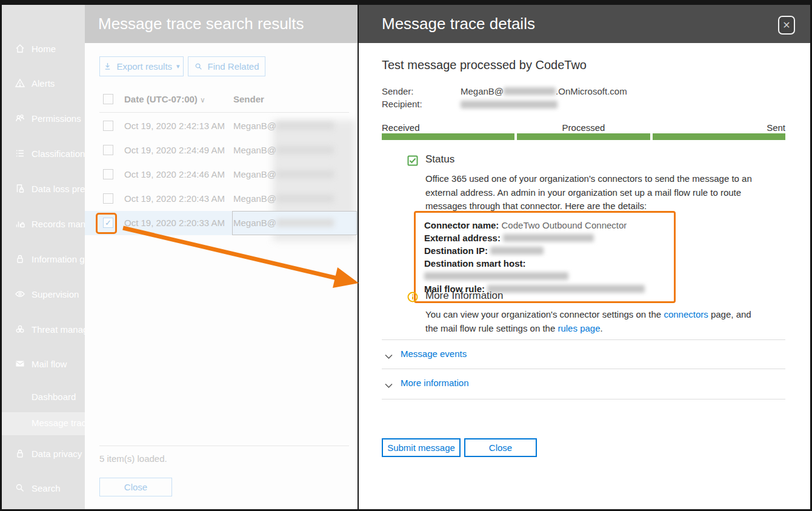 The image size is (812, 511). What do you see at coordinates (44, 48) in the screenshot?
I see `sidebar-item-home: Home` at bounding box center [44, 48].